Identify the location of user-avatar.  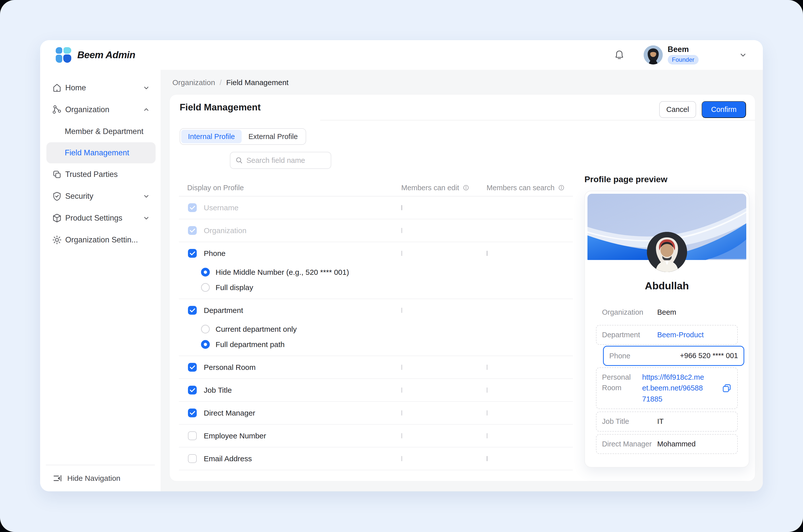
(653, 55).